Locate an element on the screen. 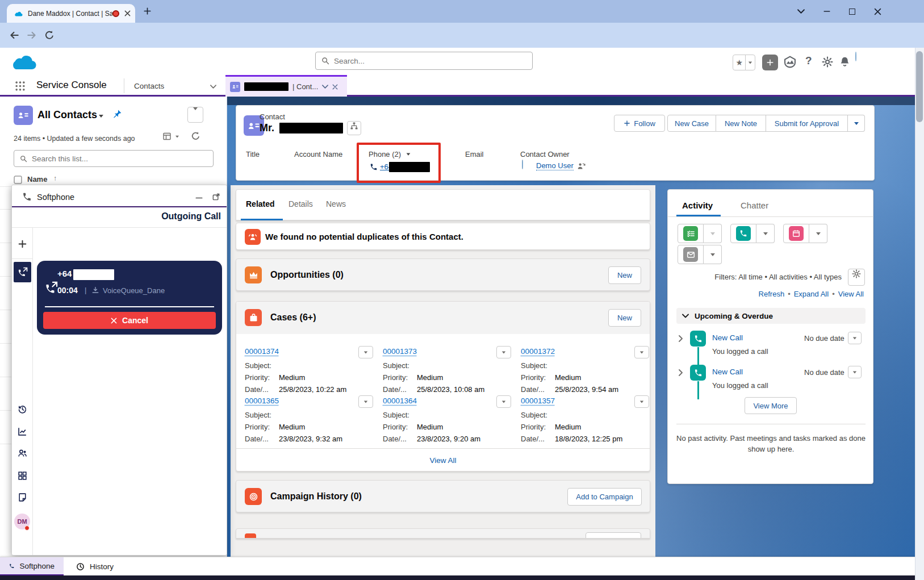  list-search is located at coordinates (114, 158).